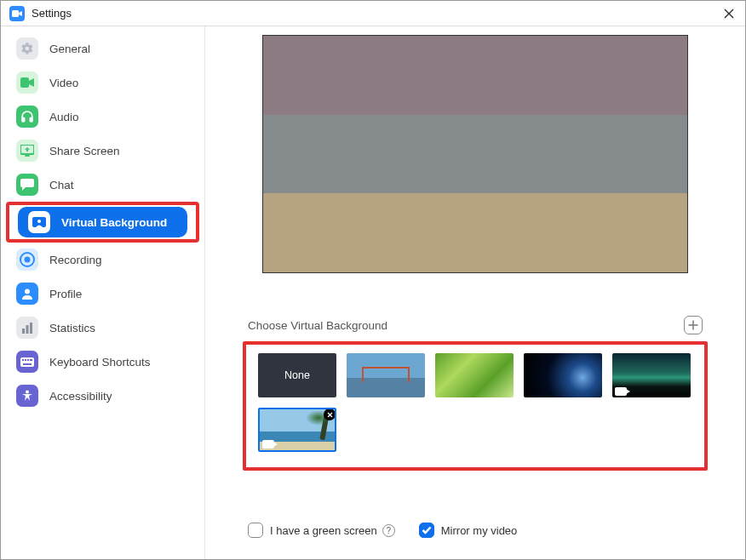 The image size is (746, 560). Describe the element at coordinates (330, 414) in the screenshot. I see `remove-background-button` at that location.